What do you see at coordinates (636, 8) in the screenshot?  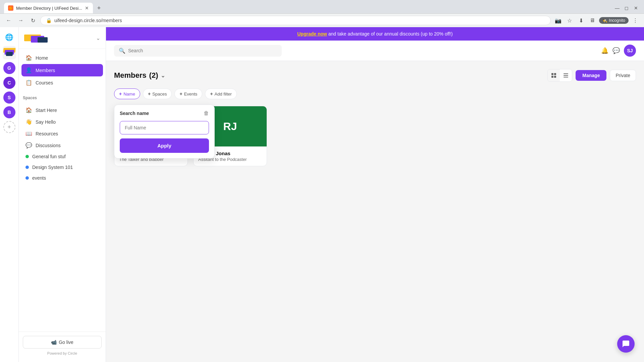 I see `close-window-button: ✕` at bounding box center [636, 8].